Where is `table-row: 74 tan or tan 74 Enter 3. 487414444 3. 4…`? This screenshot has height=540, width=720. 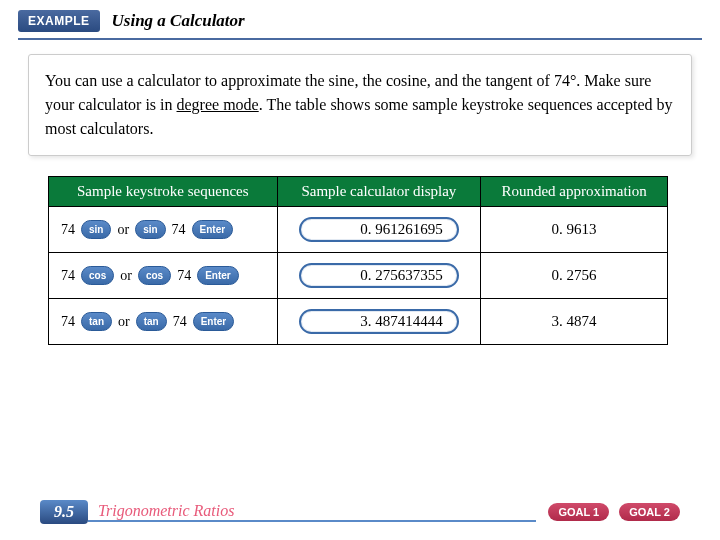
table-row: 74 tan or tan 74 Enter 3. 487414444 3. 4… is located at coordinates (358, 322).